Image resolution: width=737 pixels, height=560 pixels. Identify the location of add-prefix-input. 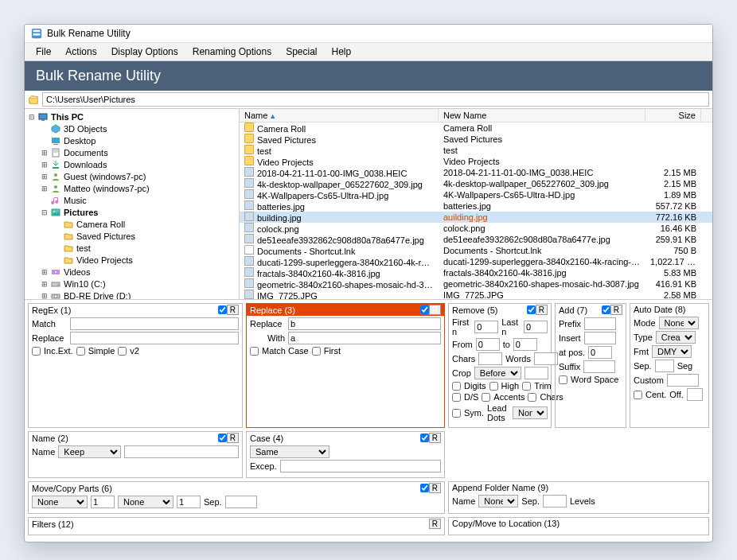
(600, 324).